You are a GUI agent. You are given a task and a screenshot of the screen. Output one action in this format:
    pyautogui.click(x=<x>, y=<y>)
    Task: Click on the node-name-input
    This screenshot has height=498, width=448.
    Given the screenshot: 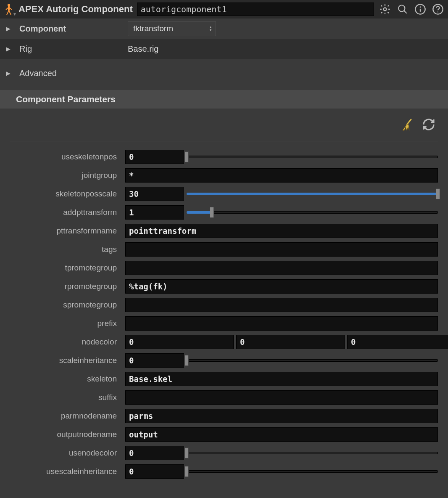 What is the action you would take?
    pyautogui.click(x=256, y=9)
    